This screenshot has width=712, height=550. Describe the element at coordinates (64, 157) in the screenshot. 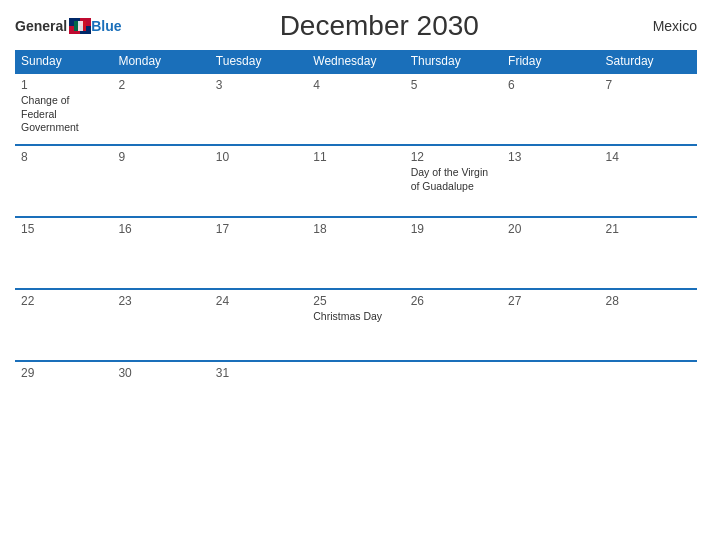

I see `day-number: 8` at that location.